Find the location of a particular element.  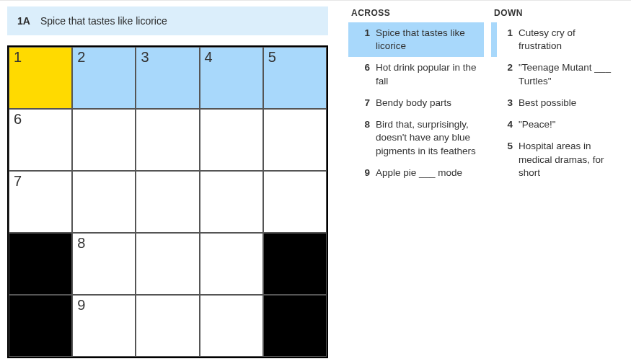

grid-cell: 3 is located at coordinates (167, 78).